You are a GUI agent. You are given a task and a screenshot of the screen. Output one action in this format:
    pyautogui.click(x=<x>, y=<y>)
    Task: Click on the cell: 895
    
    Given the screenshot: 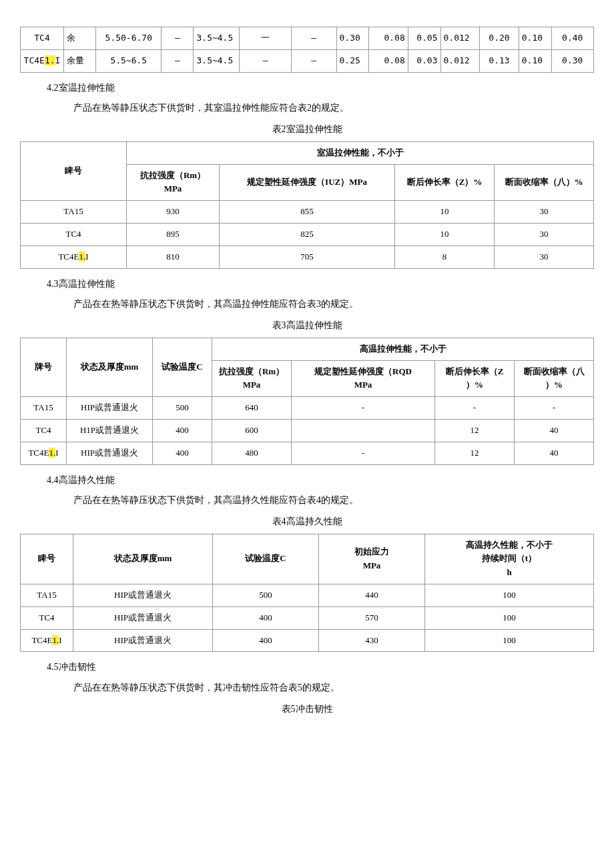 What is the action you would take?
    pyautogui.click(x=174, y=234)
    